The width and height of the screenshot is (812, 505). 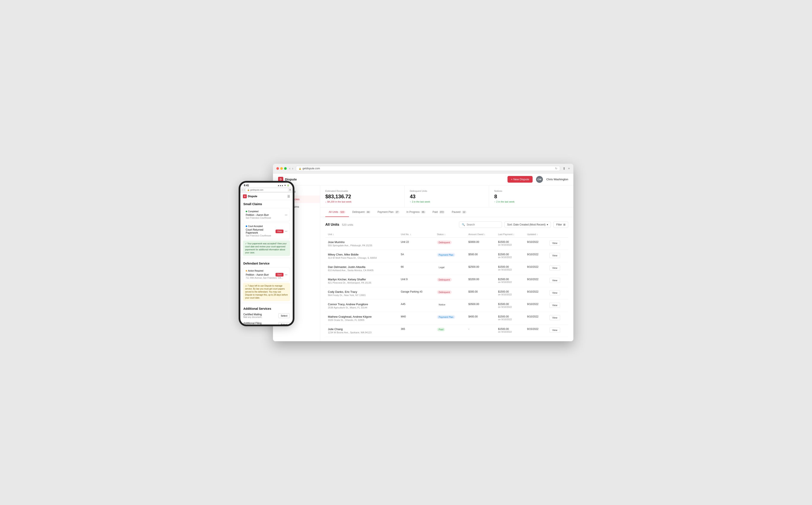 What do you see at coordinates (561, 224) in the screenshot?
I see `filter-button: Filter ⊞` at bounding box center [561, 224].